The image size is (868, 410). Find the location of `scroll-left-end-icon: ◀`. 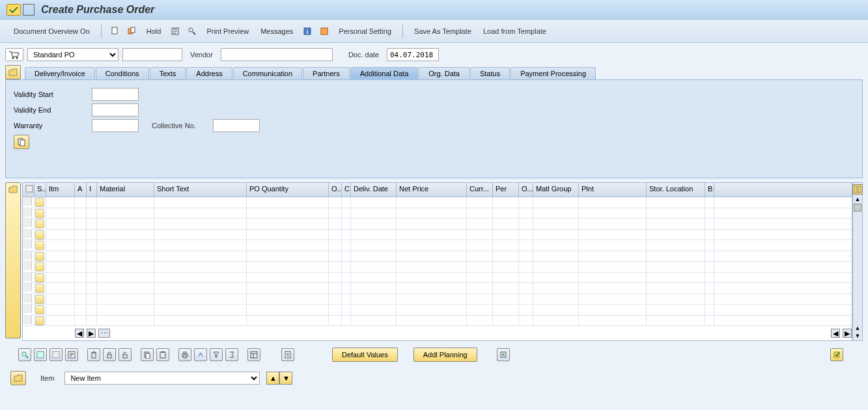

scroll-left-end-icon: ◀ is located at coordinates (835, 333).